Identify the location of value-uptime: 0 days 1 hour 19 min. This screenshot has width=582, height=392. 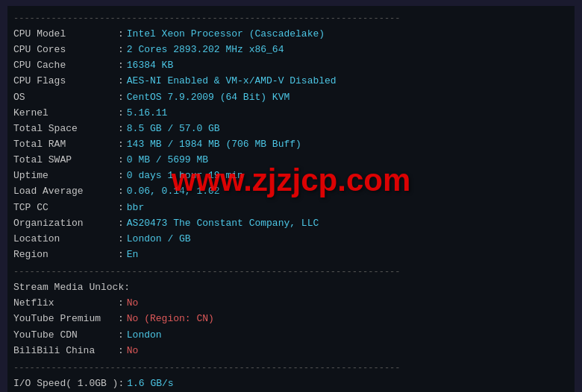
(185, 176).